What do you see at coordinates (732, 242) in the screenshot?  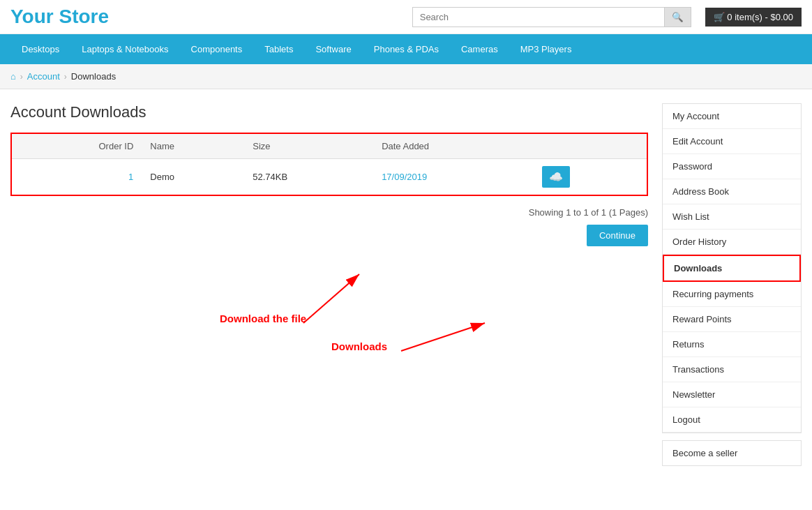 I see `sidebar-menu-link: Order History` at bounding box center [732, 242].